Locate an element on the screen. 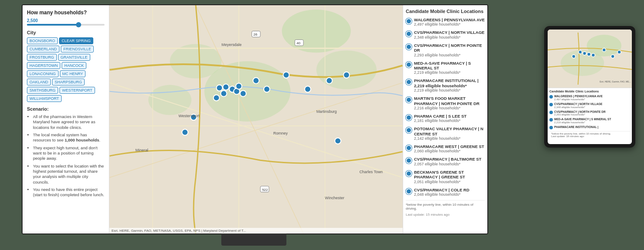 The width and height of the screenshot is (644, 250). clinic-name-6: MARTIN'S FOOD MARKET PHARMACY | NORTH PO… is located at coordinates (450, 101).